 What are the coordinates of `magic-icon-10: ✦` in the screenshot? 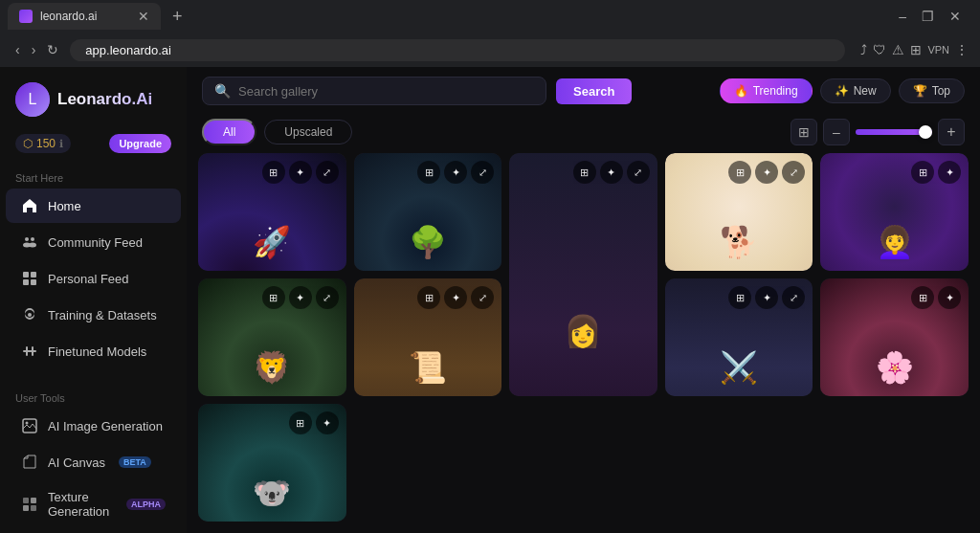 It's located at (327, 423).